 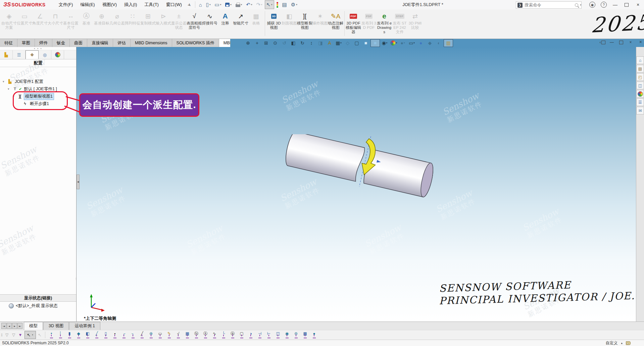 I want to click on sphere-tool: ●, so click(x=314, y=335).